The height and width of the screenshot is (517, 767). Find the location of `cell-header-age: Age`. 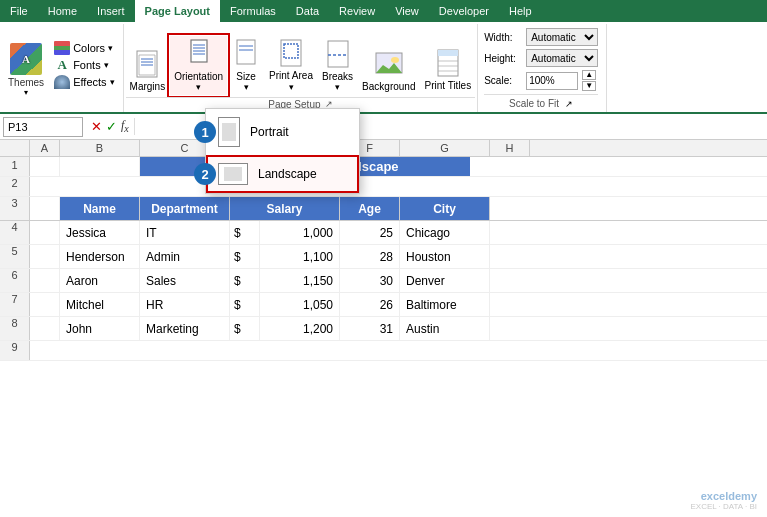

cell-header-age: Age is located at coordinates (370, 208).